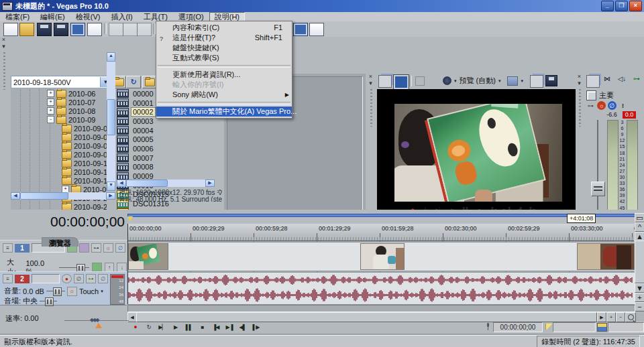 Image resolution: width=644 pixels, height=347 pixels. What do you see at coordinates (224, 48) in the screenshot?
I see `help-menu-item-2: 鍵盤快捷鍵(K)` at bounding box center [224, 48].